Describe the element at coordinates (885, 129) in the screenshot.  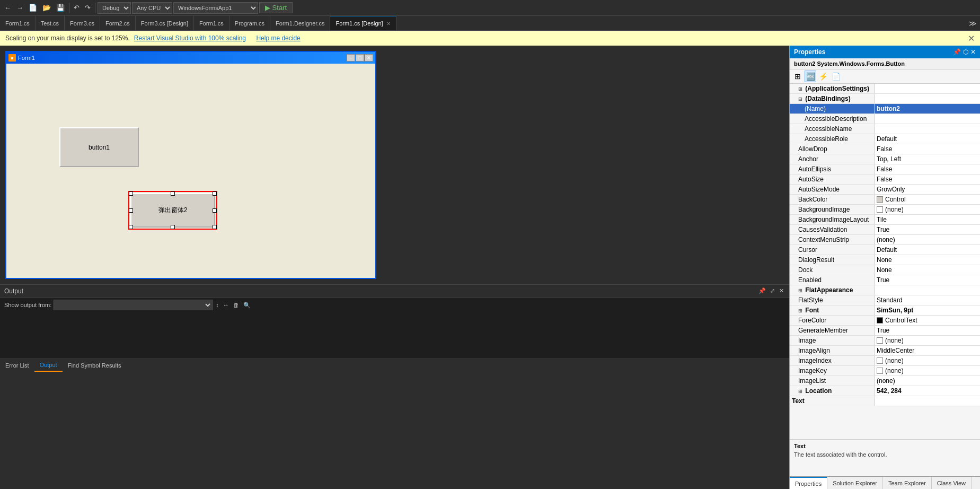
I see `props-row-accessiblename: AccessibleName` at that location.